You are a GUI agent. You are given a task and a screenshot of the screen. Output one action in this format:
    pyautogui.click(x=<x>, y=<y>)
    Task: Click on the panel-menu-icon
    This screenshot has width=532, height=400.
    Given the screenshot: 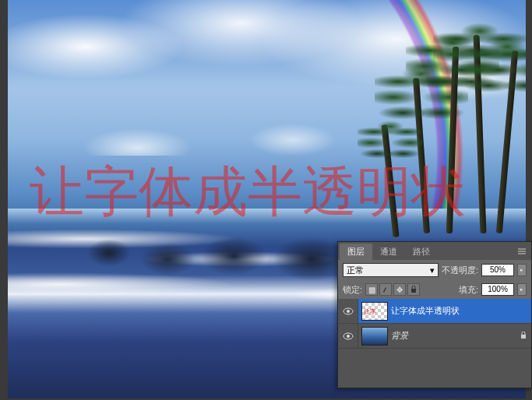 What is the action you would take?
    pyautogui.click(x=522, y=252)
    